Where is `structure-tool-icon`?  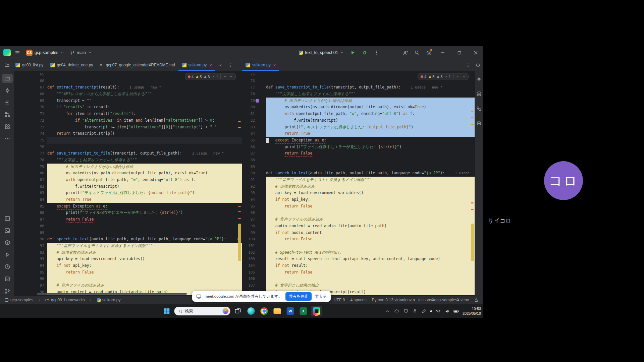 structure-tool-icon is located at coordinates (7, 103).